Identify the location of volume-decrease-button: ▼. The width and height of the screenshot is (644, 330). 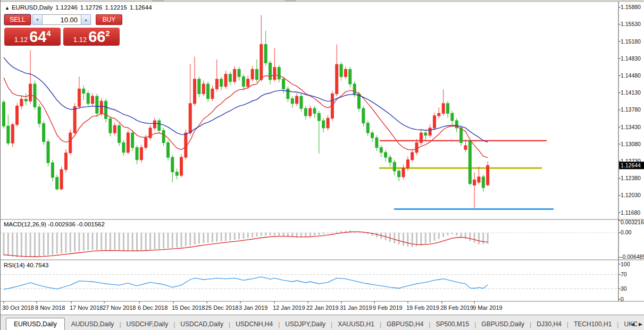
(37, 20).